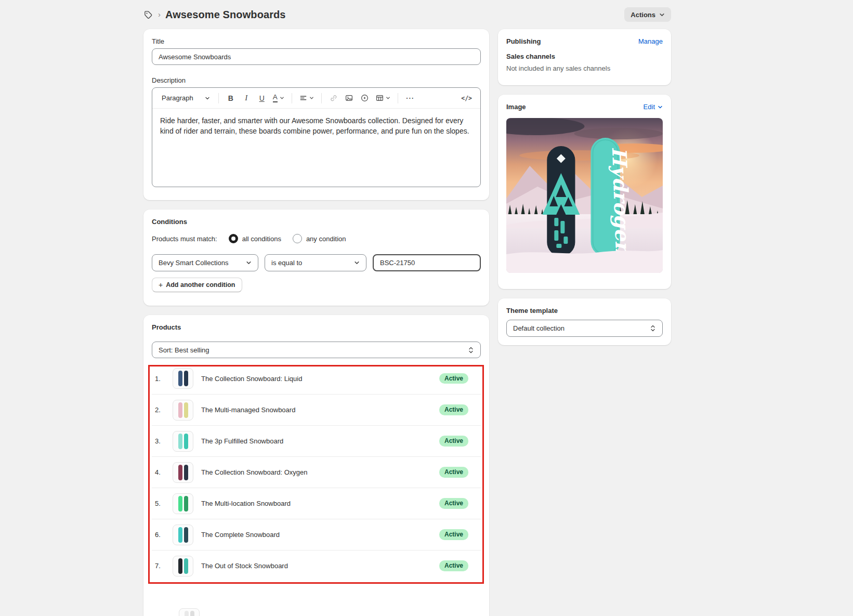  What do you see at coordinates (383, 98) in the screenshot?
I see `insert-table-button` at bounding box center [383, 98].